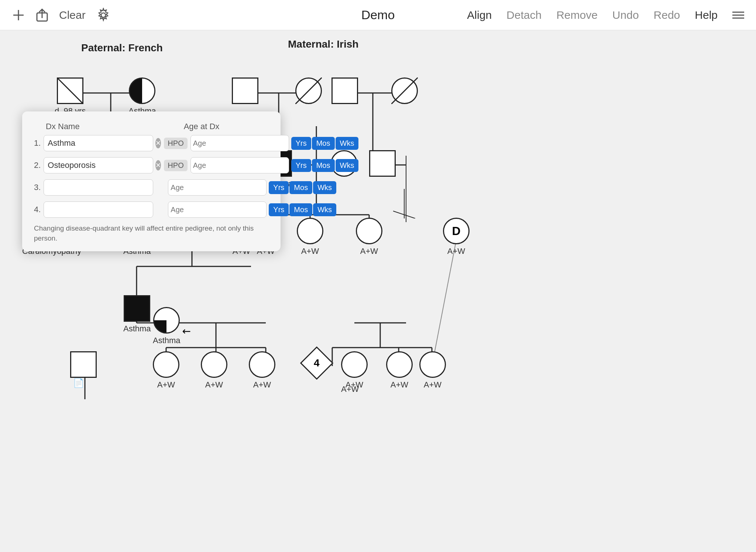 The height and width of the screenshot is (552, 756). What do you see at coordinates (37, 187) in the screenshot?
I see `dx-row-3-num: 3.` at bounding box center [37, 187].